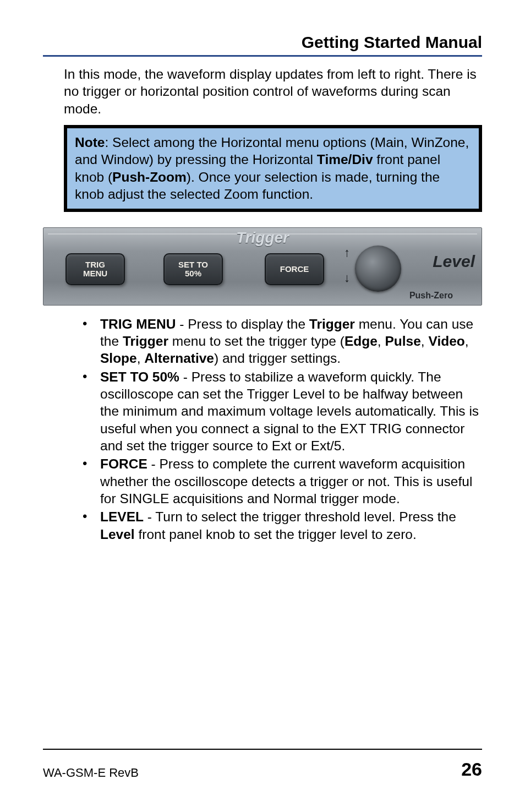  Describe the element at coordinates (472, 770) in the screenshot. I see `footer-page-number: 26` at that location.